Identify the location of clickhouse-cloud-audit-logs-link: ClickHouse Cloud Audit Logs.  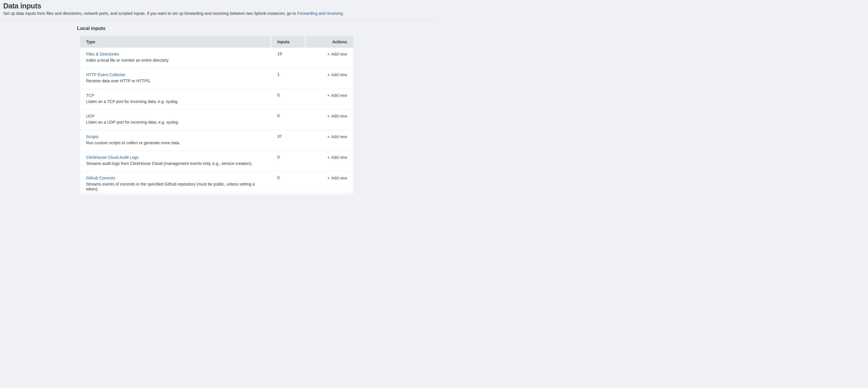
(113, 158).